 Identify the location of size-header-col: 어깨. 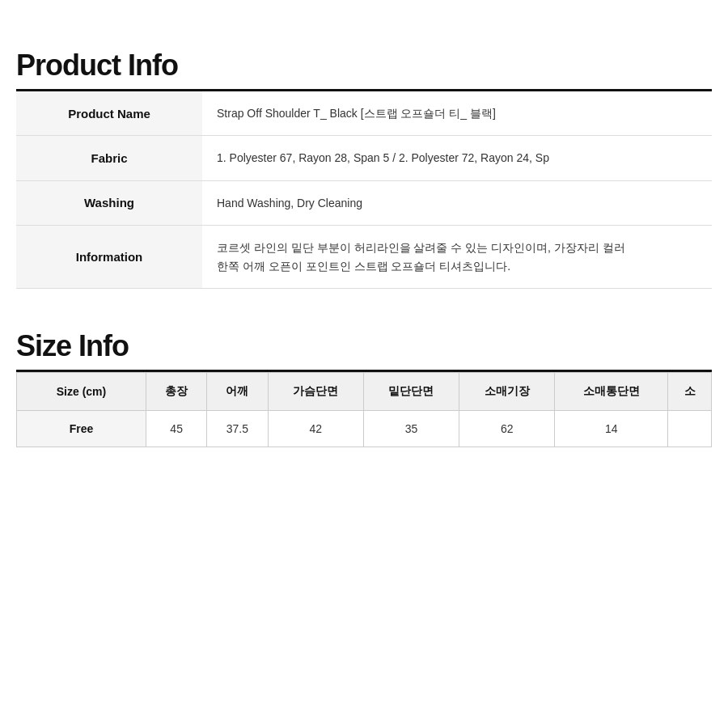
(238, 392).